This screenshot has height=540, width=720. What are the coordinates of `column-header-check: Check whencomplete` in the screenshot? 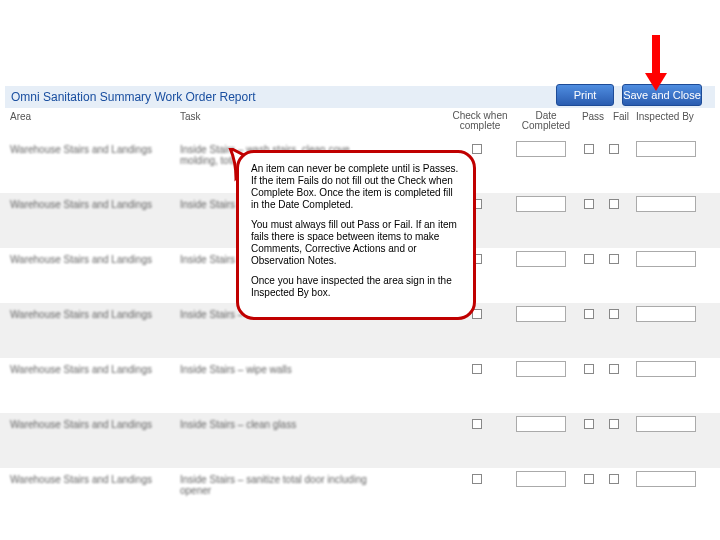 It's located at (480, 124).